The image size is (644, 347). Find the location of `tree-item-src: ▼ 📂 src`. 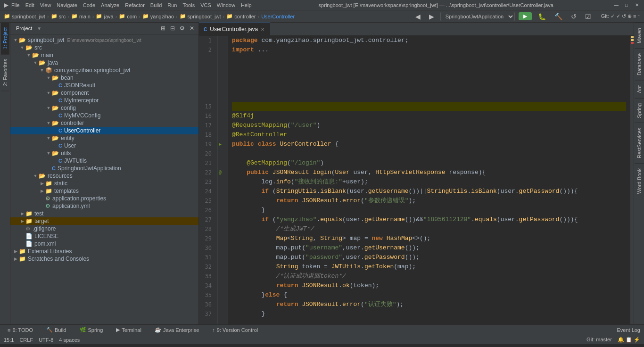

tree-item-src: ▼ 📂 src is located at coordinates (105, 48).